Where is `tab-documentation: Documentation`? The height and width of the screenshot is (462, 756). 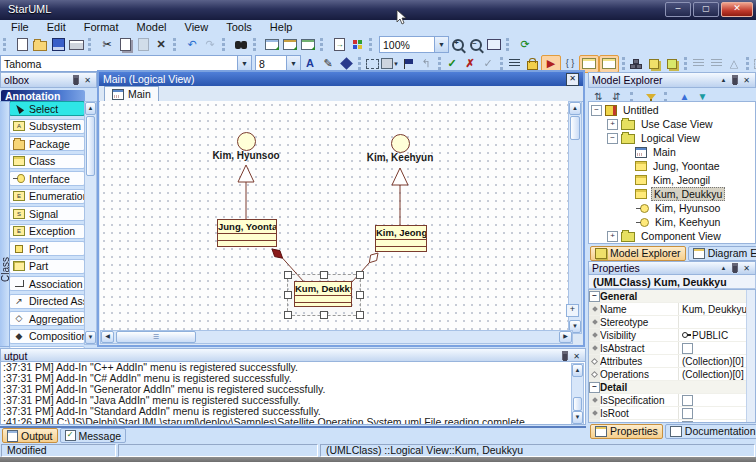
tab-documentation: Documentation is located at coordinates (710, 432).